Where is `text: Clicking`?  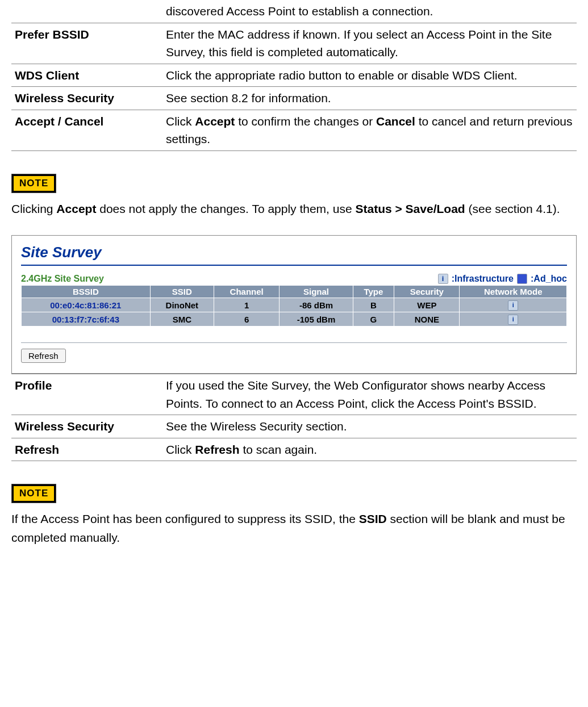
text: Clicking is located at coordinates (34, 209).